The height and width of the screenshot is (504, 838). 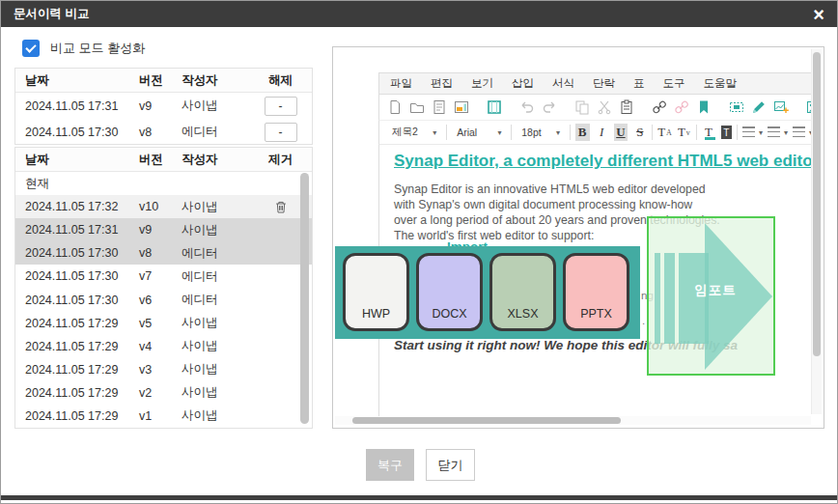 I want to click on menu-item-3: 삽입, so click(x=523, y=83).